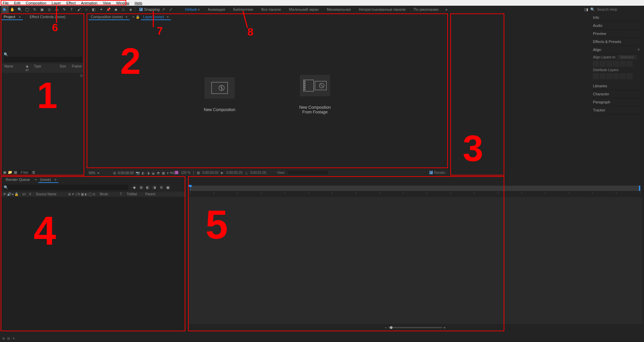 This screenshot has width=644, height=342. What do you see at coordinates (134, 187) in the screenshot?
I see `tl-action-icon: ◆` at bounding box center [134, 187].